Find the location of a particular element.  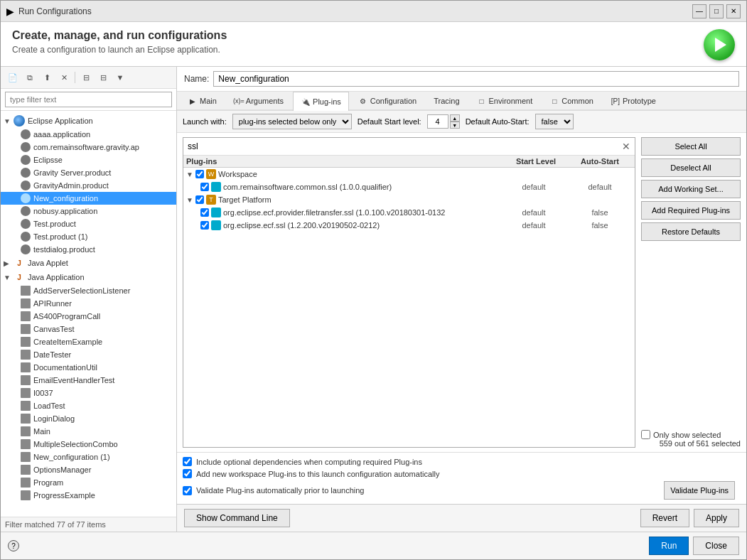

deselect-all-button: Deselect All is located at coordinates (691, 168).